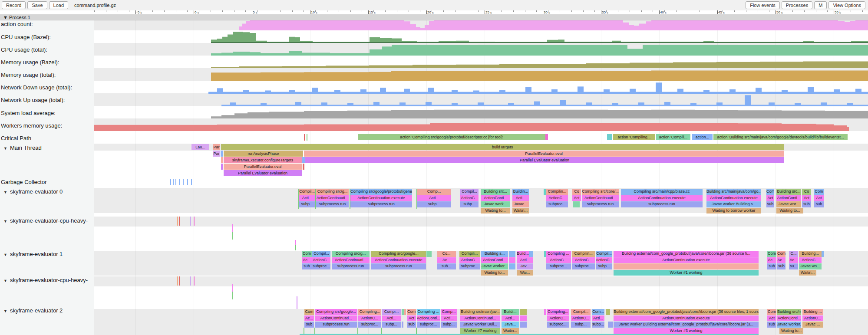 This screenshot has height=335, width=868. Describe the element at coordinates (37, 5) in the screenshot. I see `save-button: Save` at that location.